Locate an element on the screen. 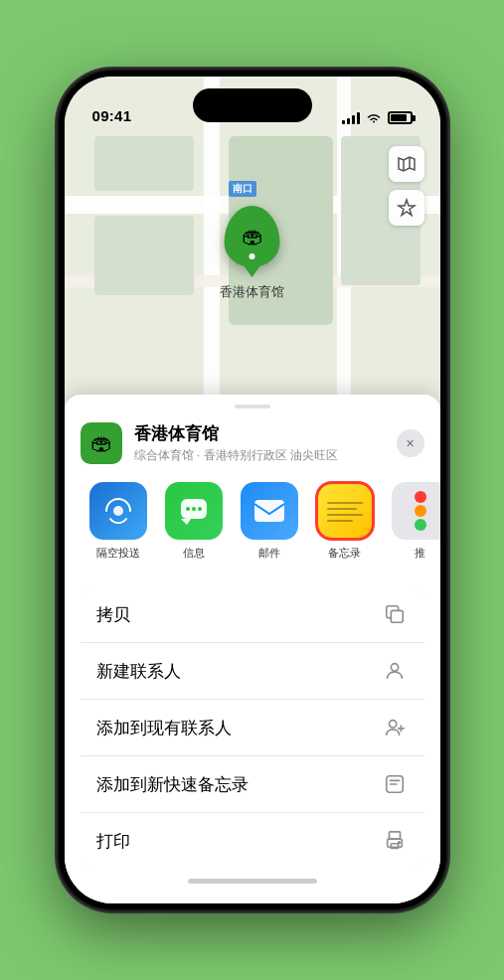  location-pin: 🏟 香港体育馆 is located at coordinates (252, 253).